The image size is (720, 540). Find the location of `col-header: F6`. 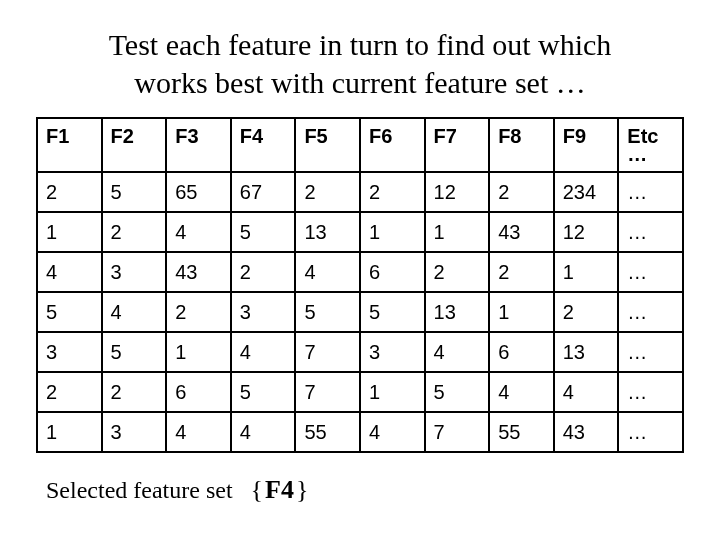

col-header: F6 is located at coordinates (392, 145).